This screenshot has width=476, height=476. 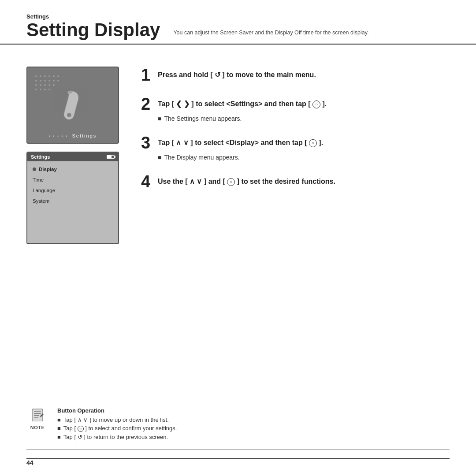 I want to click on device-screen-2: Settings Display Time Language, so click(x=73, y=198).